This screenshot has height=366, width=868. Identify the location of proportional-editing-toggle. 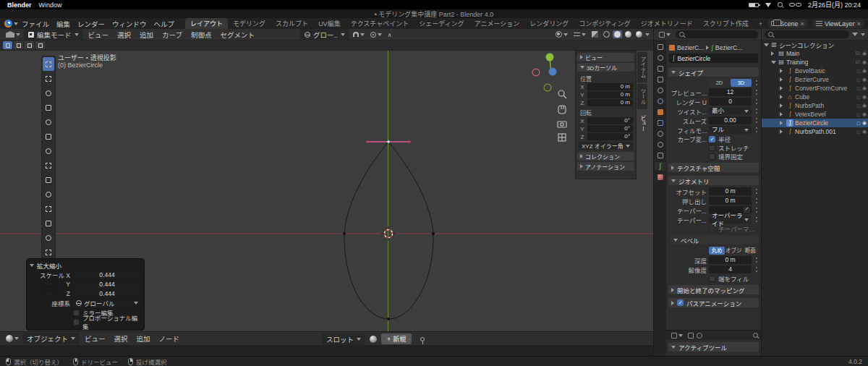
(376, 35).